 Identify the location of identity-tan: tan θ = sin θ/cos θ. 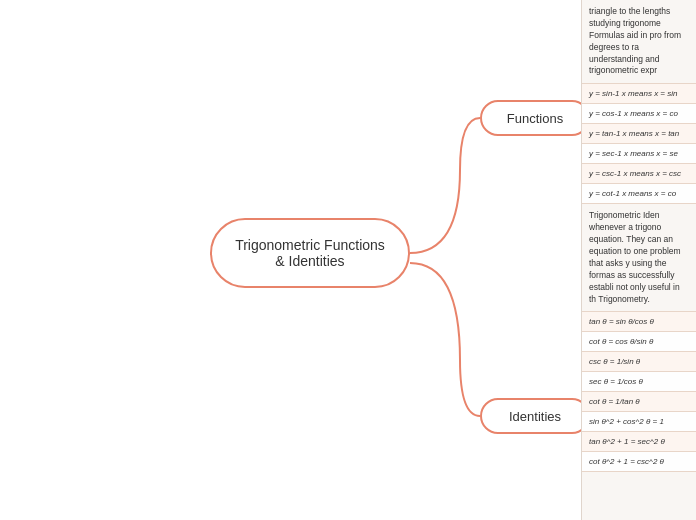
(639, 322).